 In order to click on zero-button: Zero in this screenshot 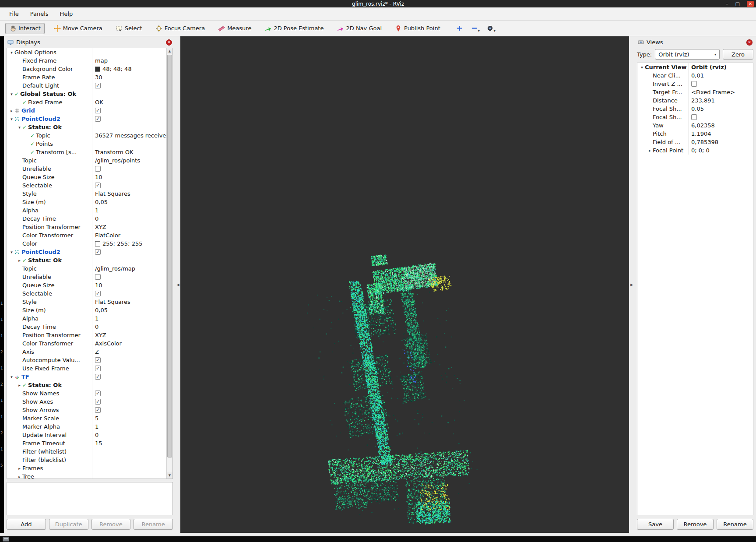, I will do `click(738, 54)`.